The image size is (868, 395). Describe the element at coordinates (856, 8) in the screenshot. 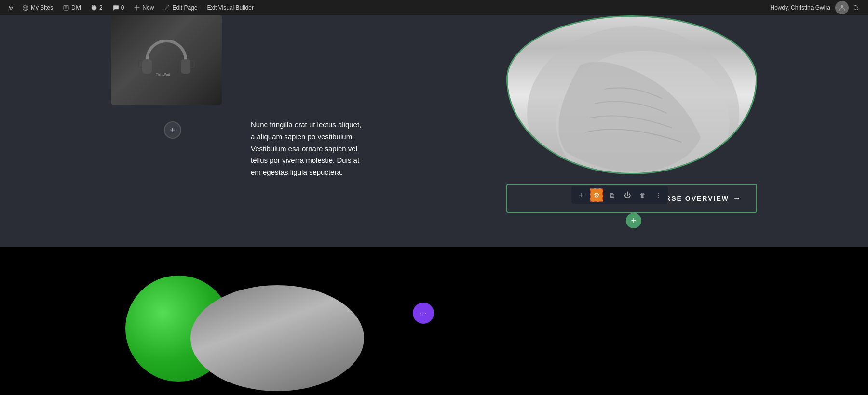

I see `search-icon` at that location.